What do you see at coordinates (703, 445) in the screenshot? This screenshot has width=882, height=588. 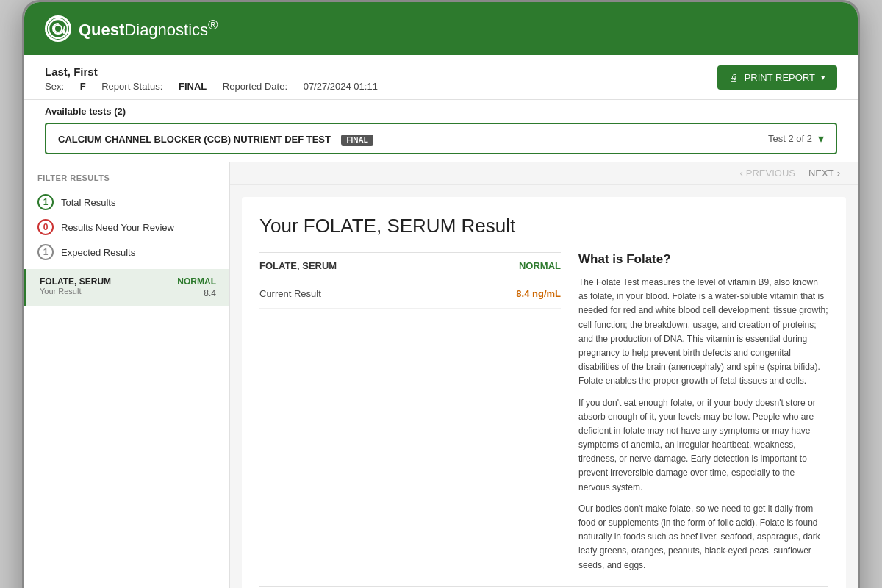 I see `info-paragraph-2: If you don't eat enough folate, or if yo…` at bounding box center [703, 445].